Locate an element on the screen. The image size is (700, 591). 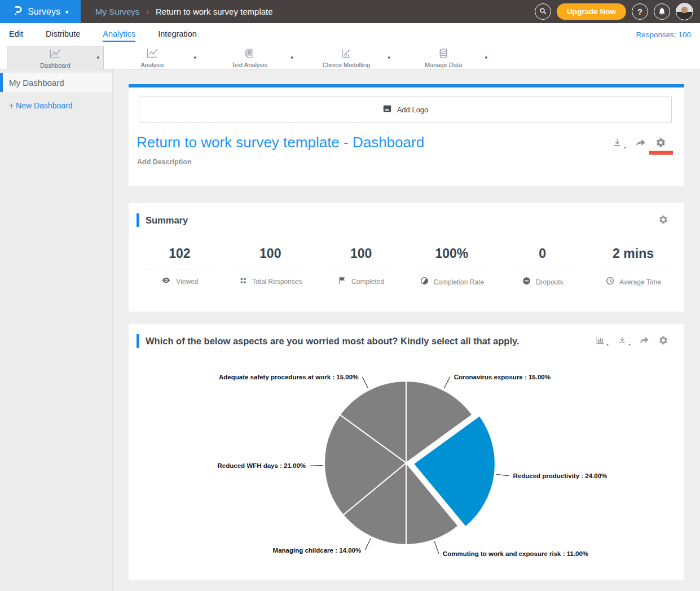
search-icon is located at coordinates (543, 12).